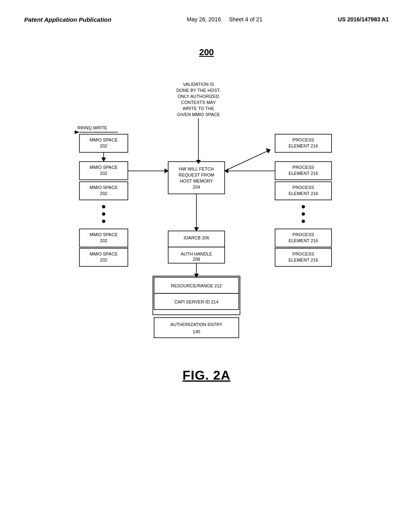  What do you see at coordinates (196, 328) in the screenshot?
I see `auth-entry-box` at bounding box center [196, 328].